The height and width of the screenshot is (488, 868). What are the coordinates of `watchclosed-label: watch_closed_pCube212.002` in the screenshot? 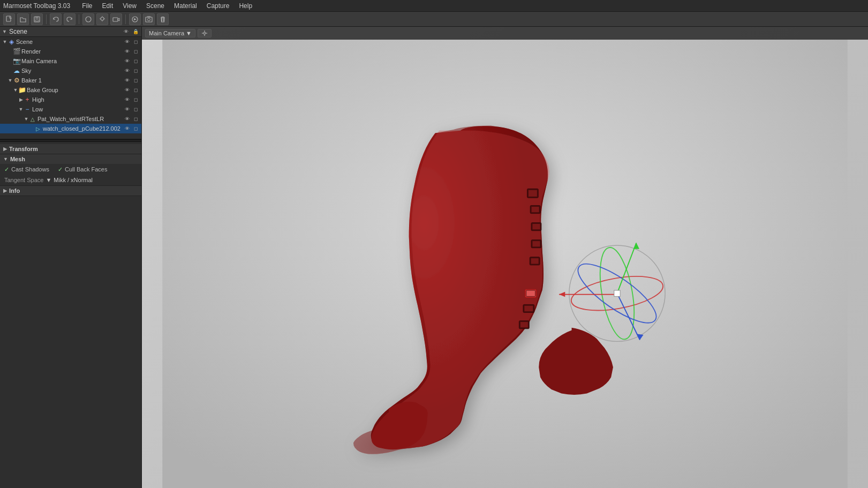 It's located at (83, 129).